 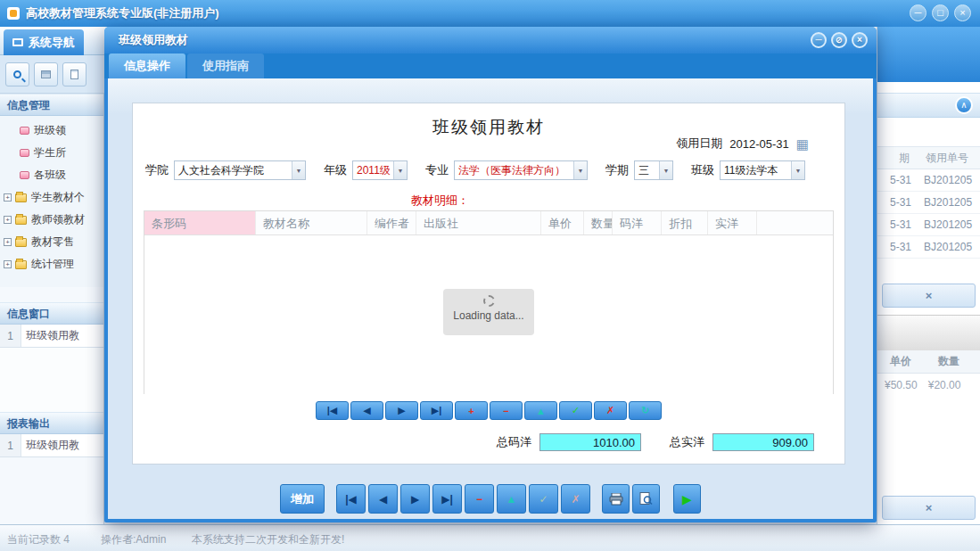 I want to click on column-discount: 折扣, so click(x=685, y=223).